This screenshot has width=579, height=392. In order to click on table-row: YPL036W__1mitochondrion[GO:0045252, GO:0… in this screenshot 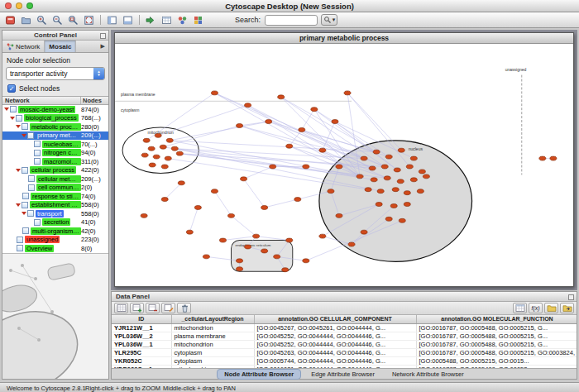, I will do `click(344, 344)`.